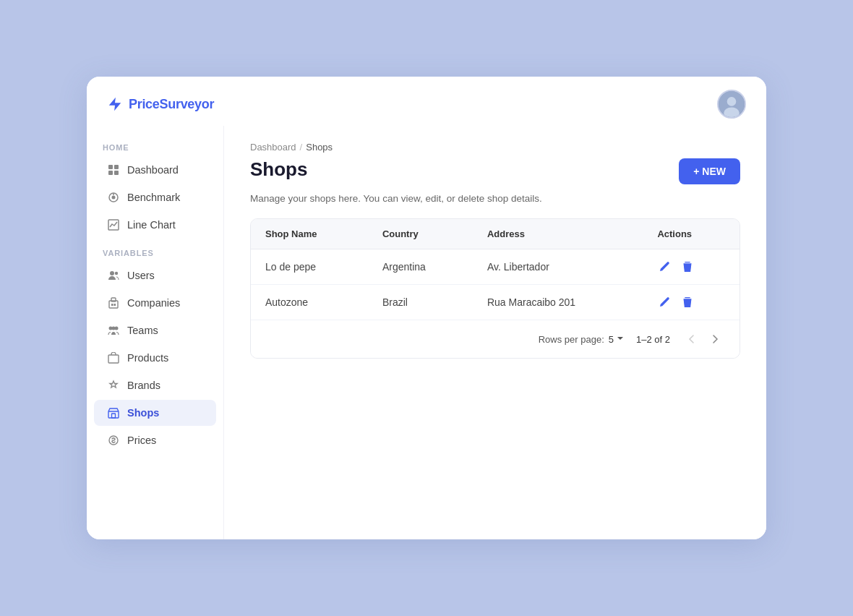  What do you see at coordinates (113, 303) in the screenshot?
I see `companies-icon` at bounding box center [113, 303].